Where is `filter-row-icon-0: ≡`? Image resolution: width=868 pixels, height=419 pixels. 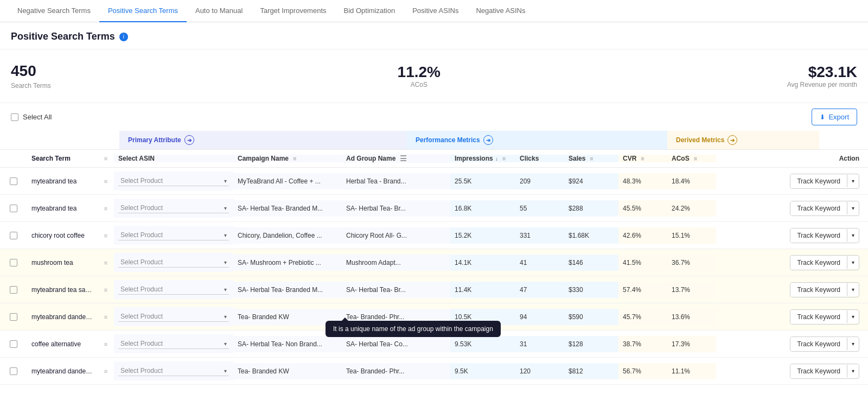 filter-row-icon-0: ≡ is located at coordinates (106, 181).